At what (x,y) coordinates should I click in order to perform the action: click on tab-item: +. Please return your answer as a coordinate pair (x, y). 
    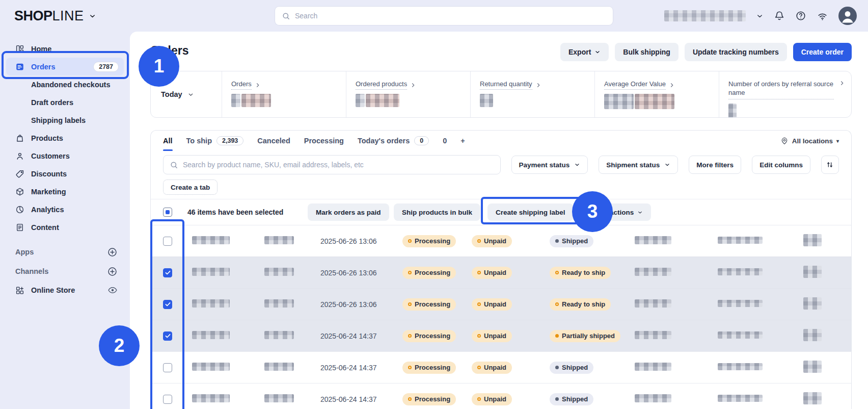
    Looking at the image, I should click on (463, 141).